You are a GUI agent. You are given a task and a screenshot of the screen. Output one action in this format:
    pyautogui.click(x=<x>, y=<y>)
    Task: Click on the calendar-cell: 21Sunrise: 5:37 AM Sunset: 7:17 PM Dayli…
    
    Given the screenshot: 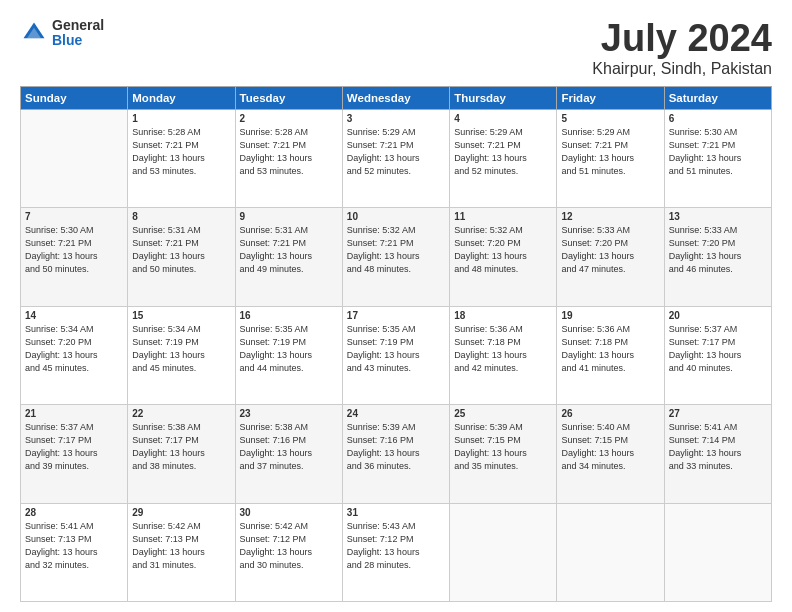 What is the action you would take?
    pyautogui.click(x=74, y=454)
    